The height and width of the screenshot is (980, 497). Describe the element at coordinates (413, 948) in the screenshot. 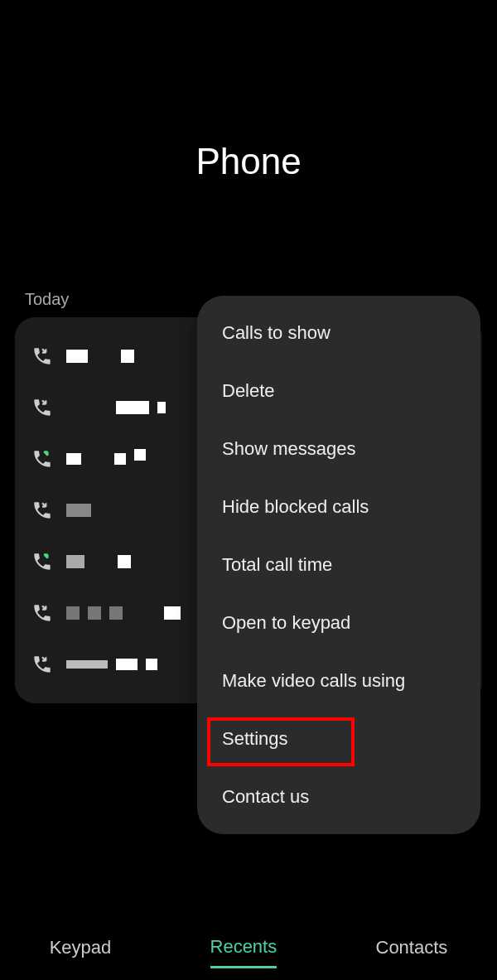

I see `nav-contacts: Contacts` at that location.